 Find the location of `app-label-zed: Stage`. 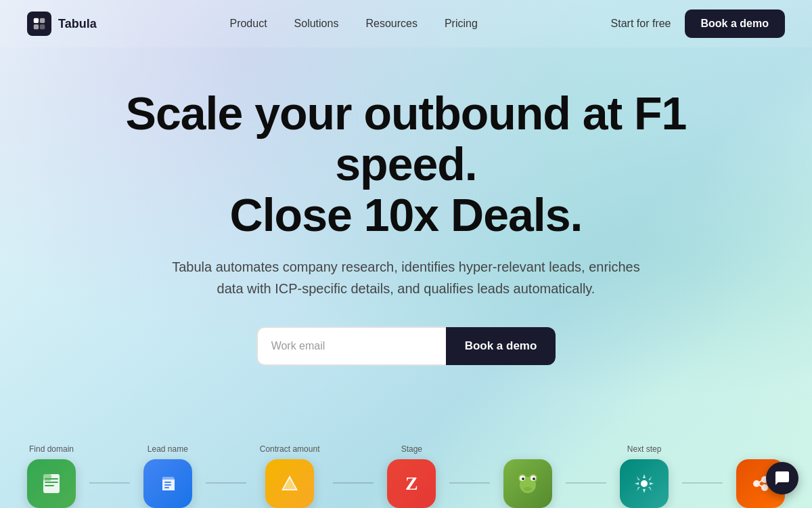

app-label-zed: Stage is located at coordinates (411, 449).